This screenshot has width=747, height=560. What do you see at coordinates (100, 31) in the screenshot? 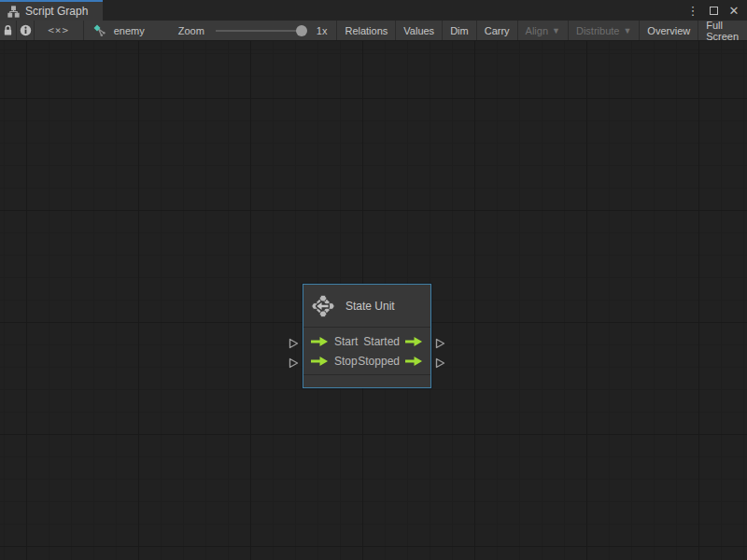
I see `graph-asset-icon` at bounding box center [100, 31].